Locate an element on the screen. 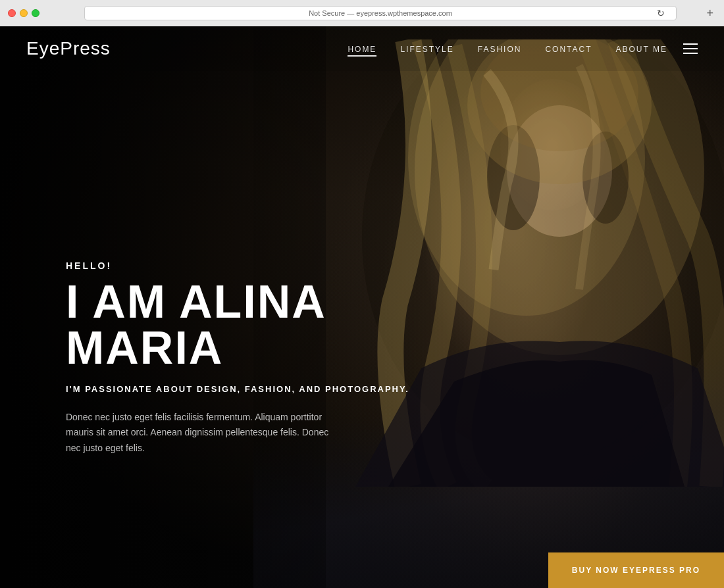  logo-part1: Eye is located at coordinates (43, 49).